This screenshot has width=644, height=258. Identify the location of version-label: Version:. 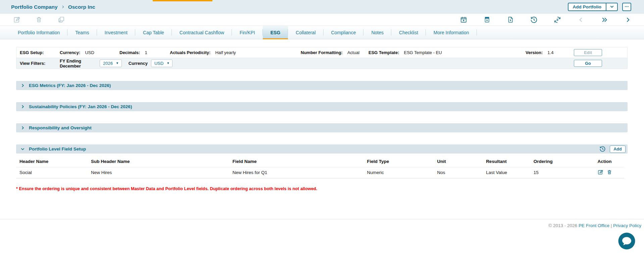
(534, 52).